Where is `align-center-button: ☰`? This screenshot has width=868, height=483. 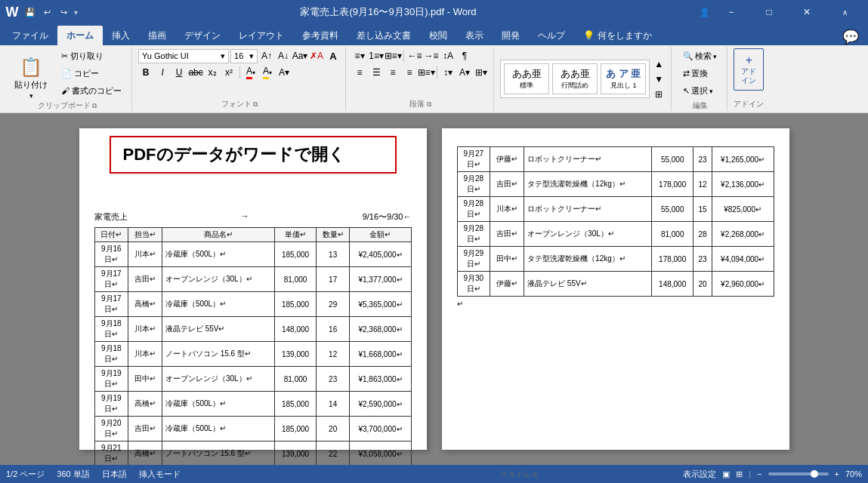 align-center-button: ☰ is located at coordinates (376, 72).